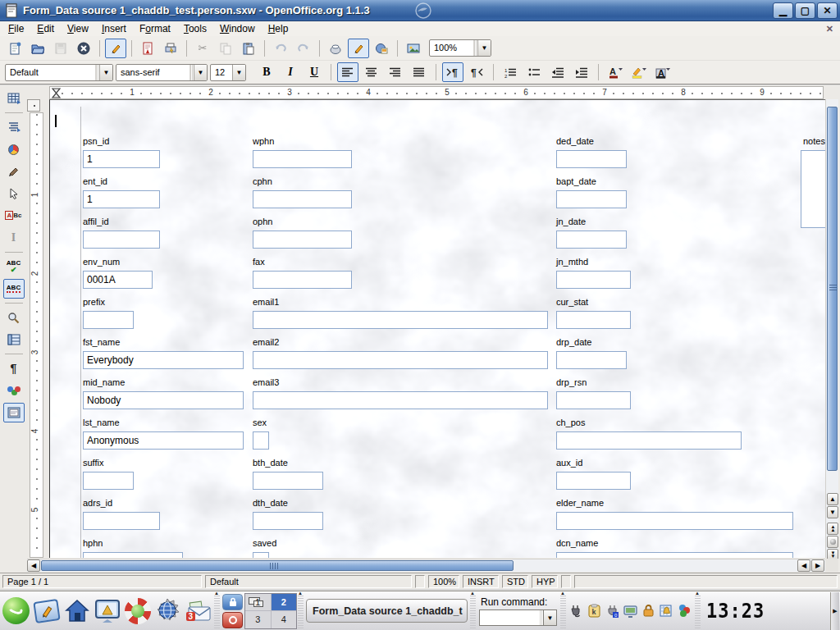 The height and width of the screenshot is (630, 840). What do you see at coordinates (615, 72) in the screenshot?
I see `font-color-button: A` at bounding box center [615, 72].